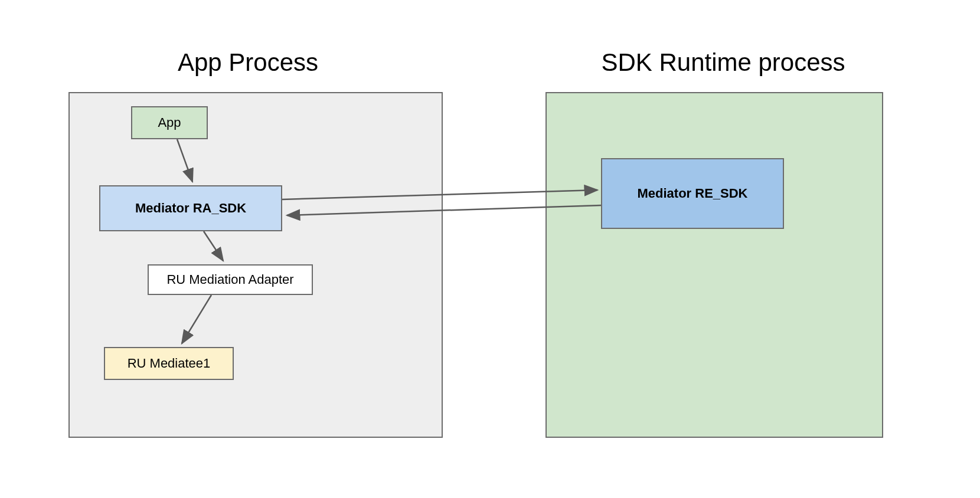 Image resolution: width=980 pixels, height=498 pixels. I want to click on mediator-ra-sdk-label: Mediator RA_SDK, so click(191, 208).